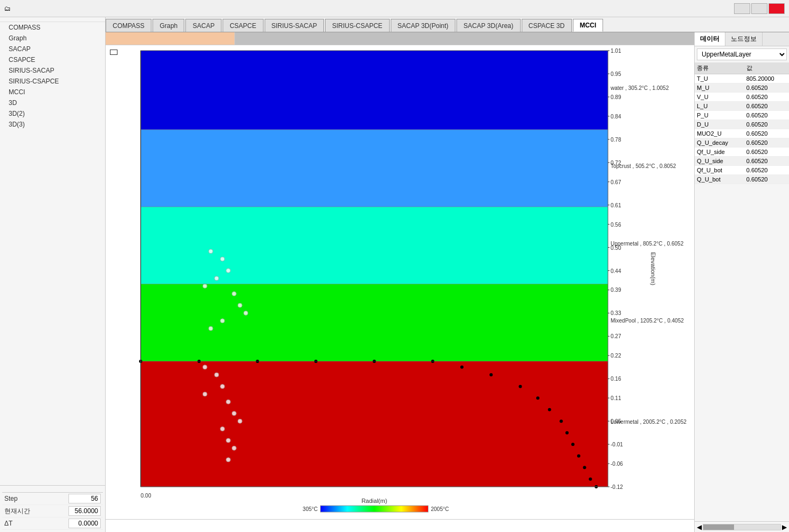  What do you see at coordinates (742, 125) in the screenshot?
I see `table-row: D_U0.60520` at bounding box center [742, 125].